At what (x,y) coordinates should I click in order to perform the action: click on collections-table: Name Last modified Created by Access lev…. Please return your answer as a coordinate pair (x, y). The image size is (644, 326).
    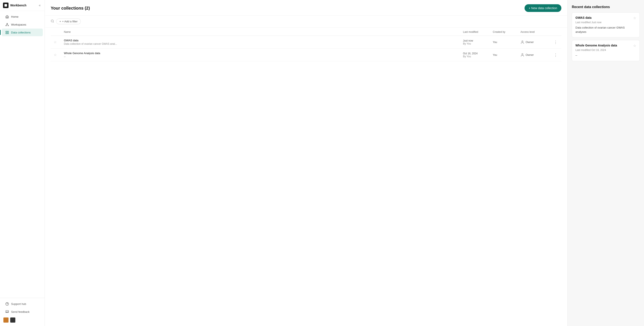
    Looking at the image, I should click on (306, 45).